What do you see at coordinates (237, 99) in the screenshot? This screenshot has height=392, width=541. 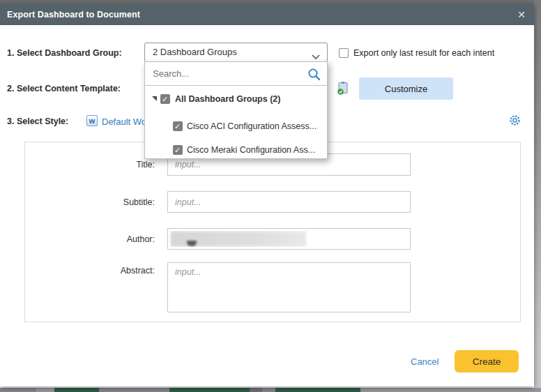 I see `tree-item-all-dashboard-groups: All Dashboard Groups (2)` at bounding box center [237, 99].